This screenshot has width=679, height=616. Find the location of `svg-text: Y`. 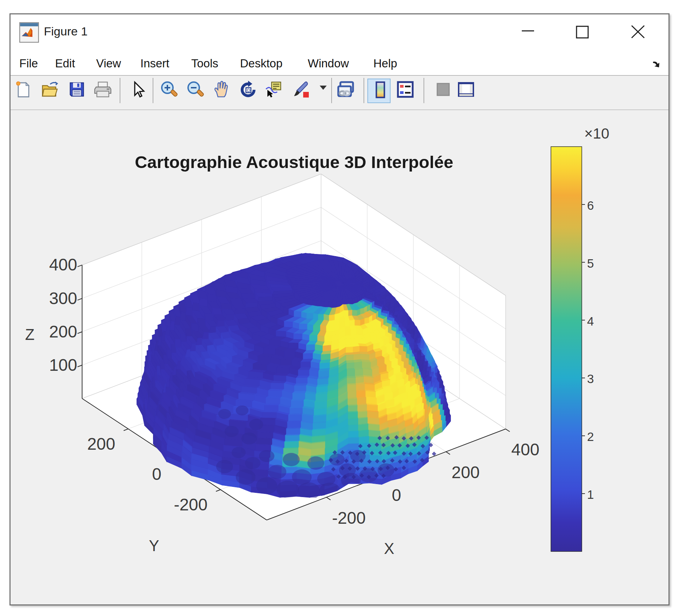

svg-text: Y is located at coordinates (154, 546).